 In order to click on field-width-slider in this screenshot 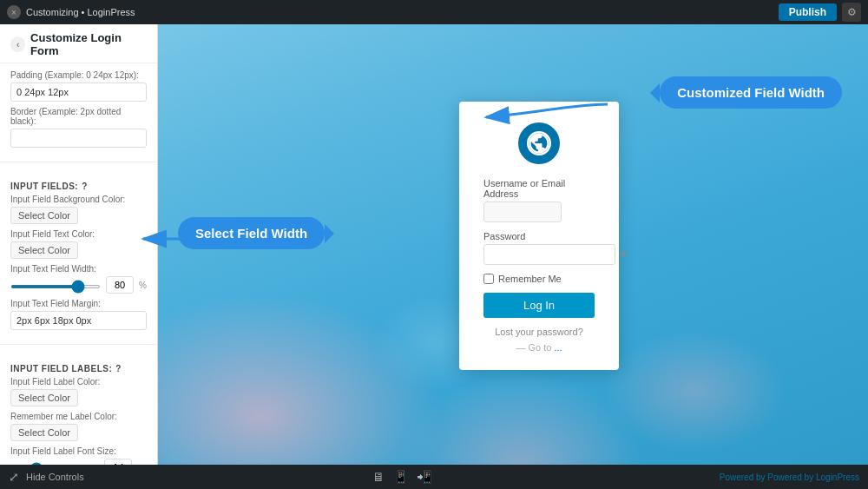, I will do `click(56, 287)`.